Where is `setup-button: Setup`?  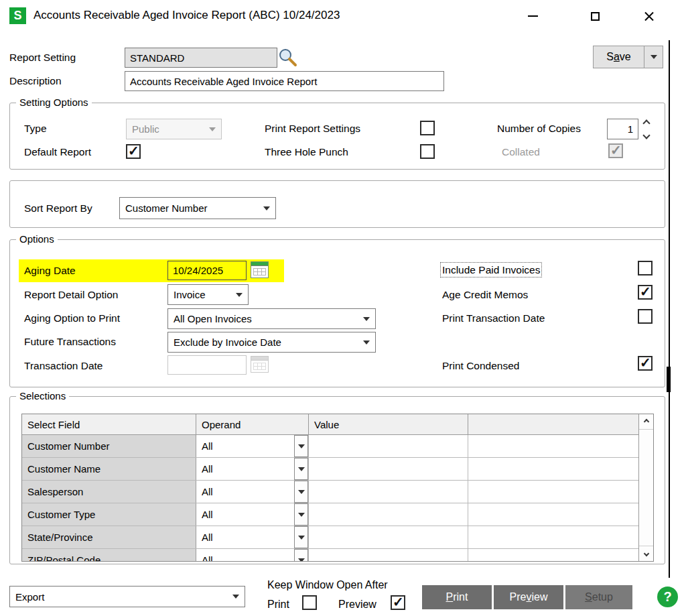 setup-button: Setup is located at coordinates (599, 597).